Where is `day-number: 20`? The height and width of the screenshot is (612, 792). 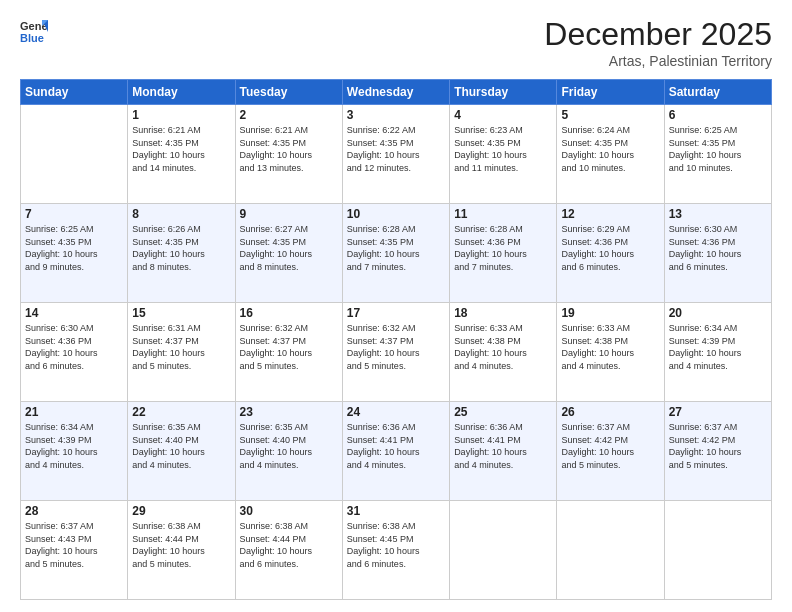
day-number: 20 is located at coordinates (718, 313).